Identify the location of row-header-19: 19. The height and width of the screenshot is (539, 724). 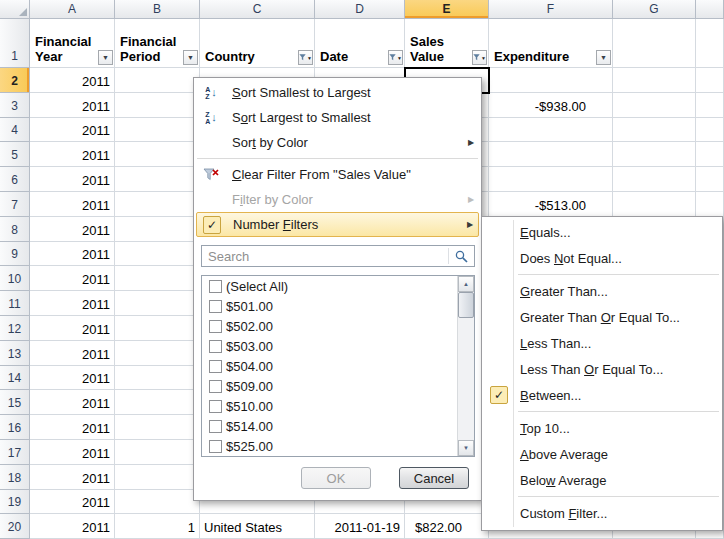
(15, 502).